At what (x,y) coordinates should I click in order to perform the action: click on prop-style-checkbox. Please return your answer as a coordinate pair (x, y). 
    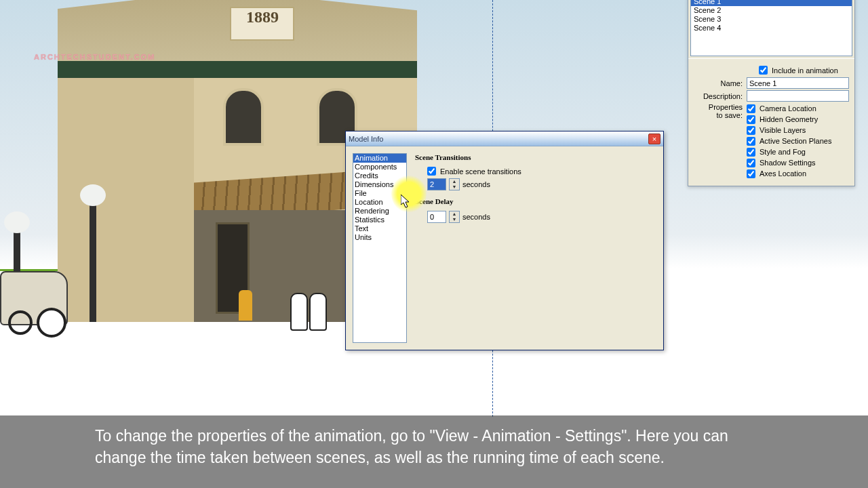
    Looking at the image, I should click on (751, 152).